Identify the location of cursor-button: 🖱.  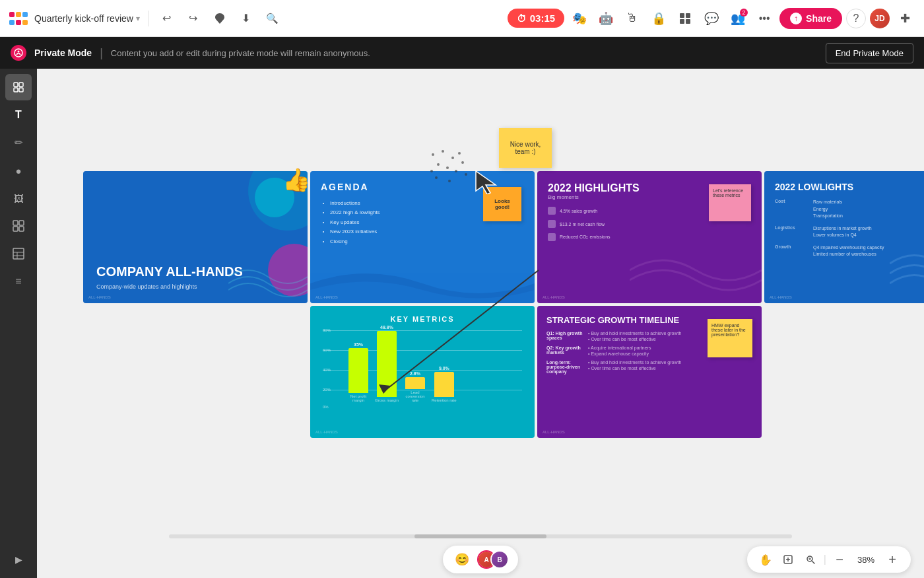
(632, 18).